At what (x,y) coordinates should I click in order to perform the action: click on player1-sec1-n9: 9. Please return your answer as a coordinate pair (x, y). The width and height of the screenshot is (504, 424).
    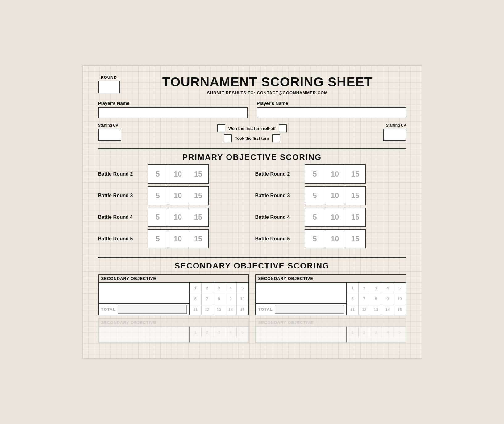
    Looking at the image, I should click on (231, 299).